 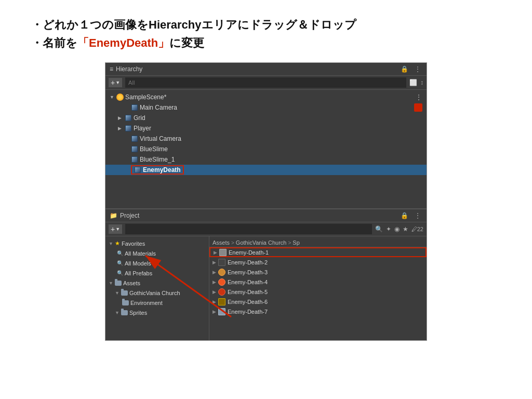 What do you see at coordinates (266, 108) in the screenshot?
I see `hierarchy-main-camera-row: Main Camera` at bounding box center [266, 108].